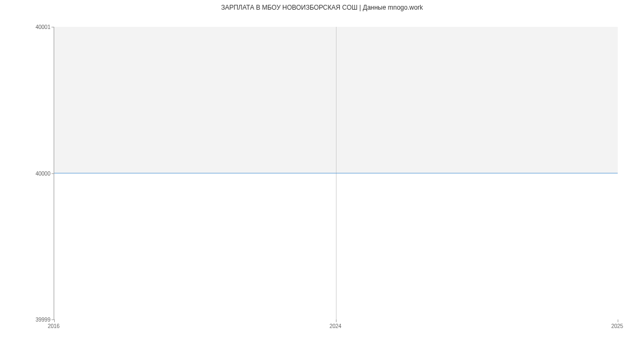 Image resolution: width=644 pixels, height=349 pixels. I want to click on y-tick-label-0: 39999, so click(43, 320).